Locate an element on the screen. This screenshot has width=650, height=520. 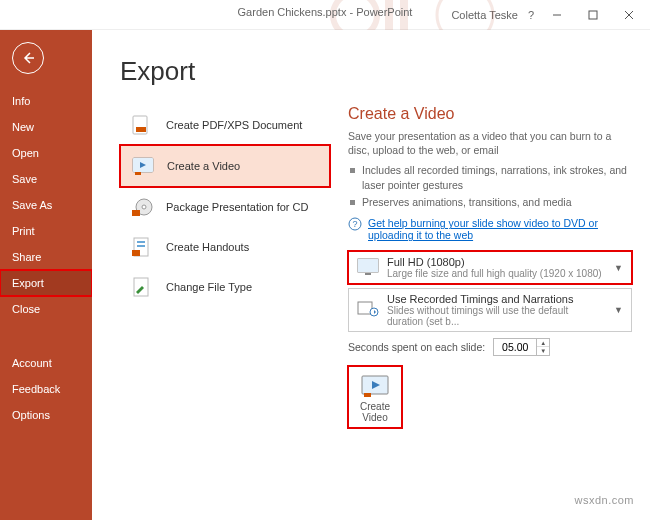
handouts-icon is located at coordinates (142, 247).